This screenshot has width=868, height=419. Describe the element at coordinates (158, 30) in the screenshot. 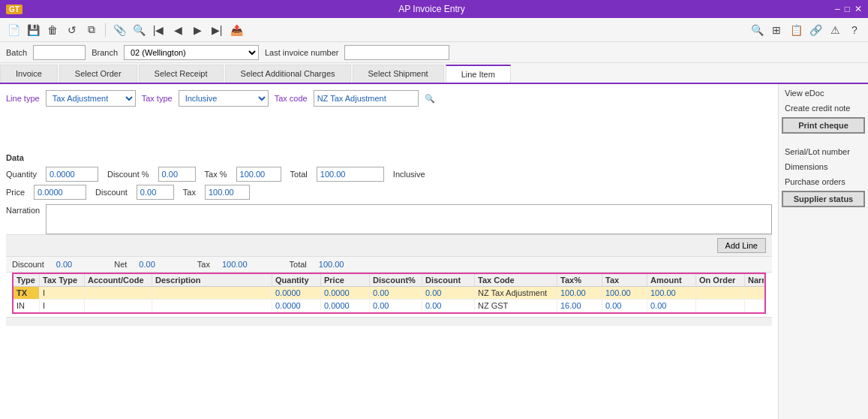

I see `goto-start-icon: |◀` at that location.